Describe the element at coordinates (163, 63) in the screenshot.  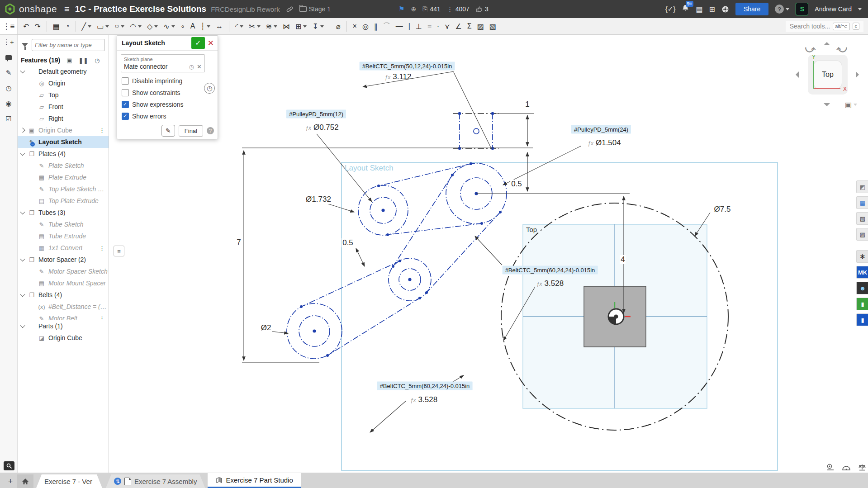
I see `sketch-plane-field: Sketch plane Mate connector ◷ ✕` at that location.